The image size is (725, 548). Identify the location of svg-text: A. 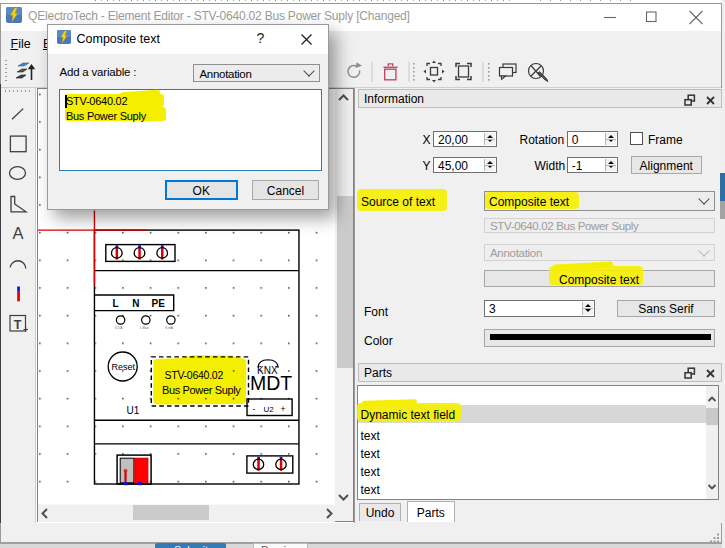
(18, 233).